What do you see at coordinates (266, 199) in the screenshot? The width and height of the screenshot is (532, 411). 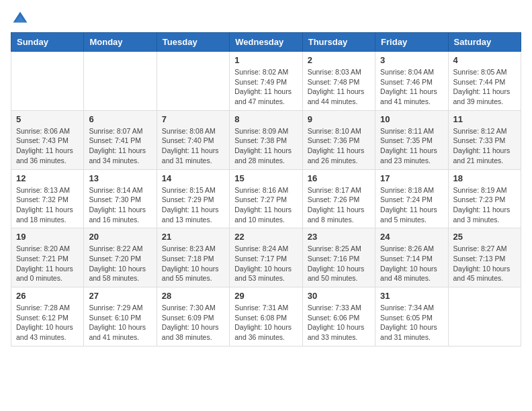 I see `calendar-week-row: 12Sunrise: 8:13 AMSunset: 7:32 PMDayligh…` at bounding box center [266, 199].